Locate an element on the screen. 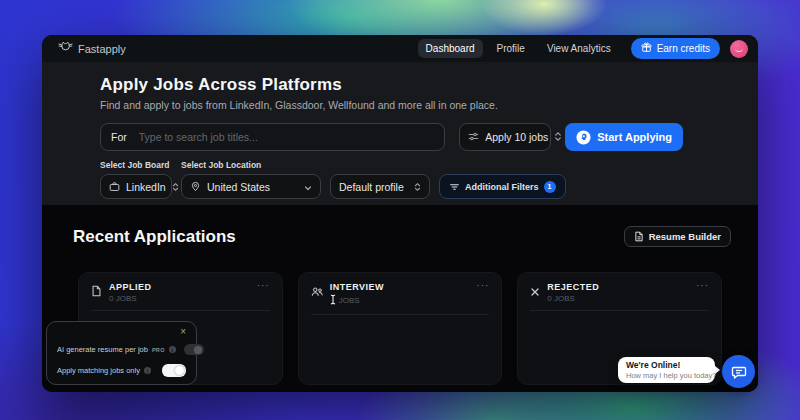 The image size is (800, 420). column-name: APPLIED is located at coordinates (180, 287).